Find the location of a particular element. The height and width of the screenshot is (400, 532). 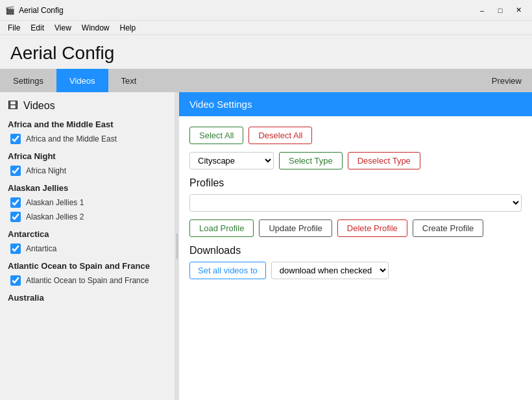

minimize-button: – is located at coordinates (482, 10).